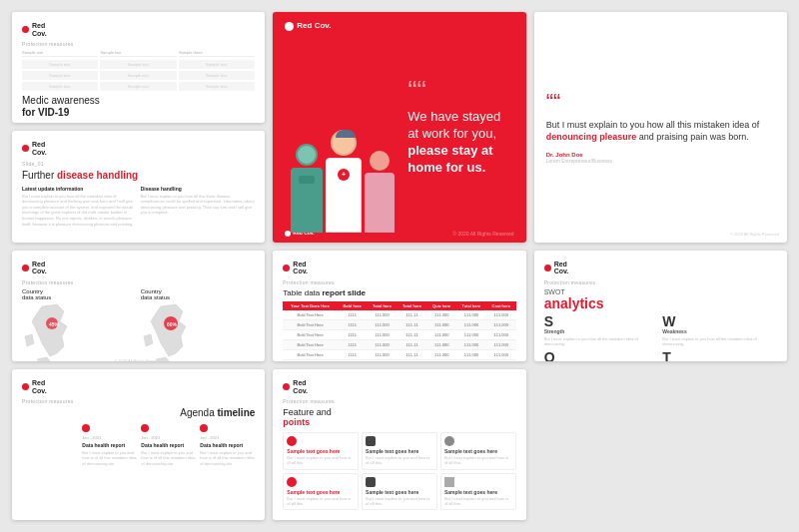 The width and height of the screenshot is (799, 532). What do you see at coordinates (400, 417) in the screenshot?
I see `slide4-title: Feature and points` at bounding box center [400, 417].